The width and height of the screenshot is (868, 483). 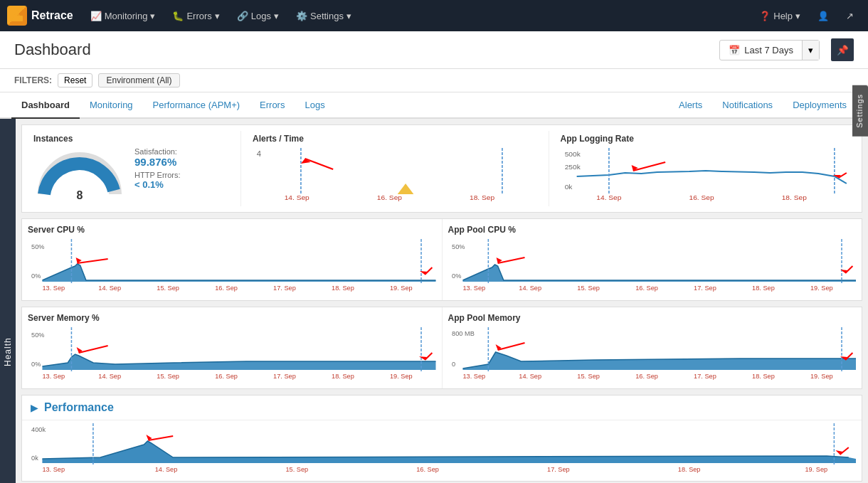 What do you see at coordinates (850, 16) in the screenshot?
I see `nav-logout: ↗` at bounding box center [850, 16].